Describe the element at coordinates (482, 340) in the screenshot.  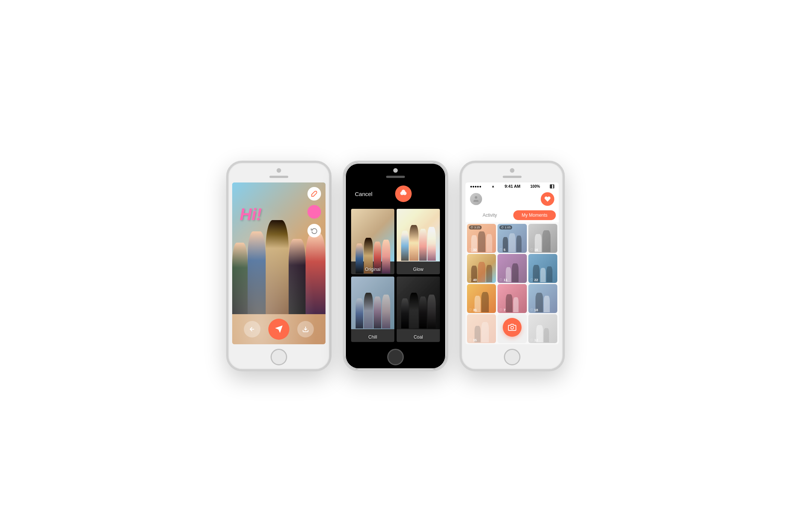
I see `likes-overlay-10: ♡ 35` at that location.